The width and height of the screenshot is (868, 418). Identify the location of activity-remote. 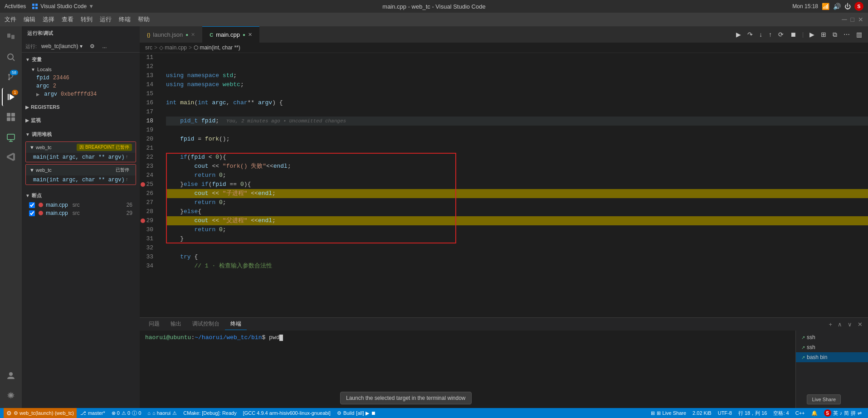
(11, 137).